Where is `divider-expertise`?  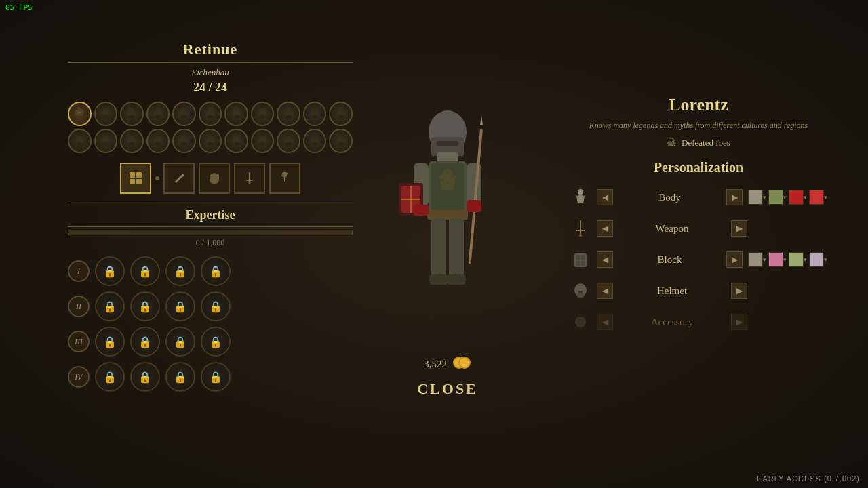
divider-expertise is located at coordinates (210, 205).